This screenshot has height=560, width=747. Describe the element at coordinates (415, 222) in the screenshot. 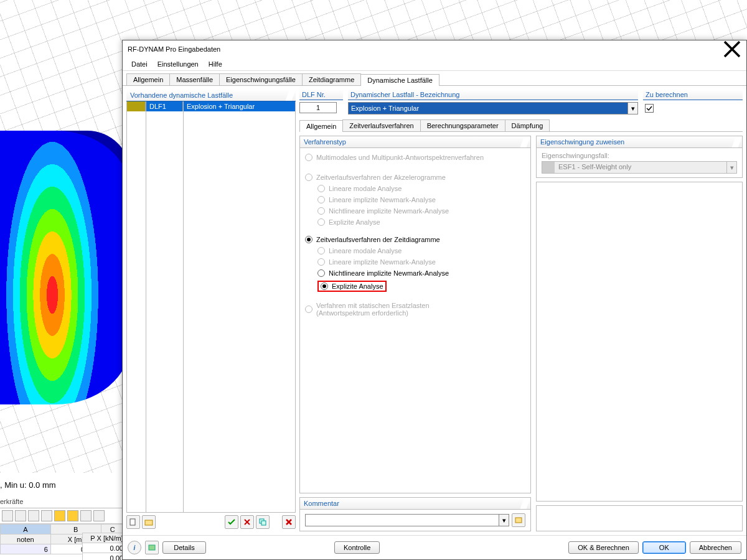

I see `radio-accel-explicit: Explizite Analyse` at that location.